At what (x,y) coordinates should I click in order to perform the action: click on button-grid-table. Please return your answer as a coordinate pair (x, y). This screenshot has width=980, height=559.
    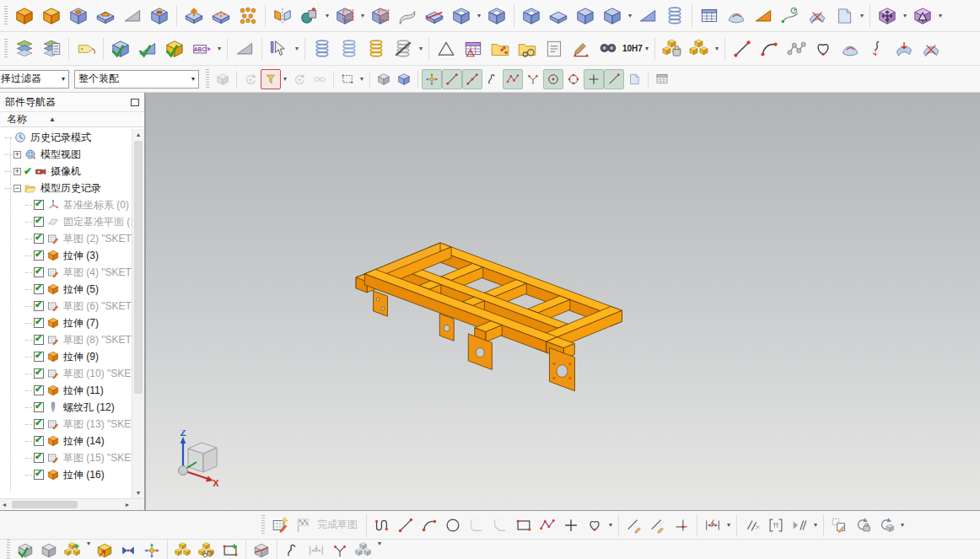
    Looking at the image, I should click on (662, 79).